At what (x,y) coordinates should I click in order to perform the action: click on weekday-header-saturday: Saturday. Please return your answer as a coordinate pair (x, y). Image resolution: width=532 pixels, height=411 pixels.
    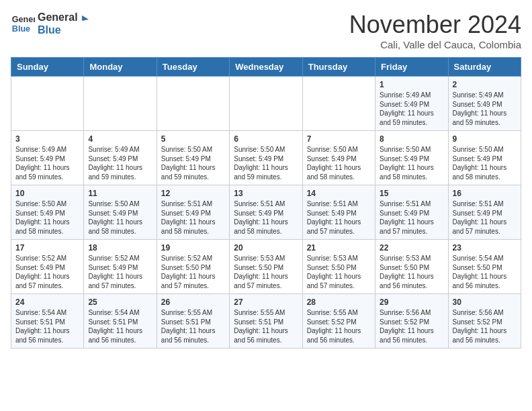
    Looking at the image, I should click on (484, 67).